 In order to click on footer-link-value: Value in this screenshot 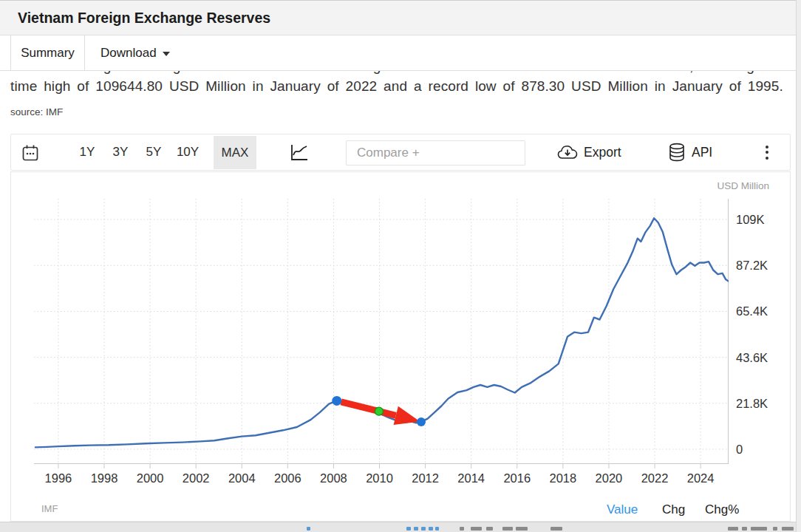, I will do `click(622, 510)`.